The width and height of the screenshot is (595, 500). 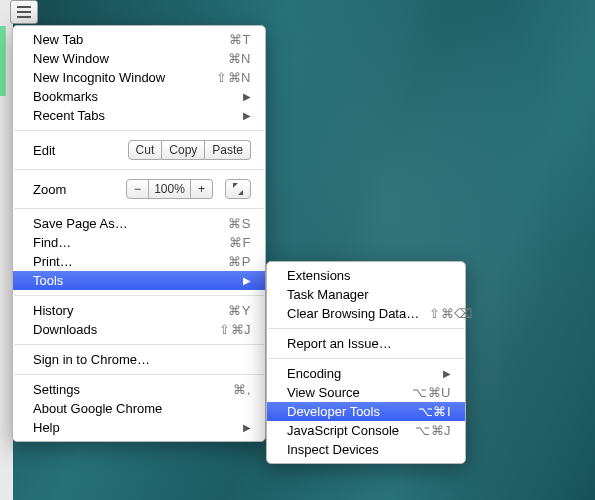 What do you see at coordinates (142, 360) in the screenshot?
I see `menu-label: Sign in to Chrome…` at bounding box center [142, 360].